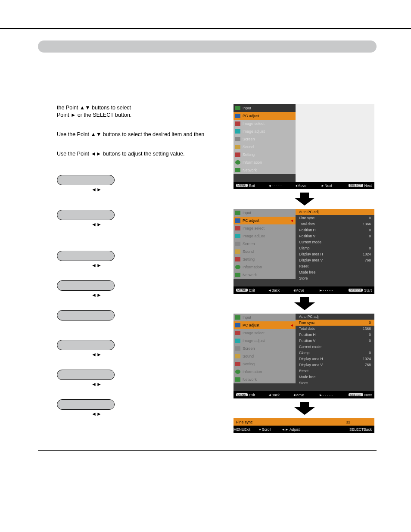  What do you see at coordinates (368, 395) in the screenshot?
I see `label: Next` at bounding box center [368, 395].